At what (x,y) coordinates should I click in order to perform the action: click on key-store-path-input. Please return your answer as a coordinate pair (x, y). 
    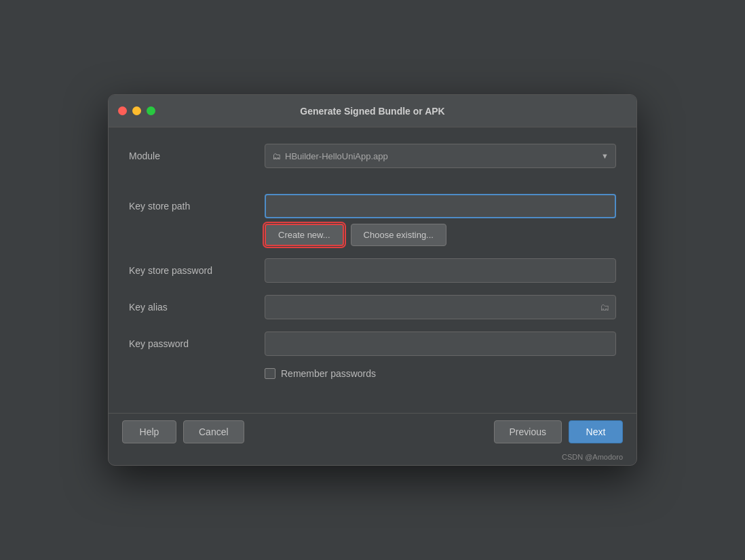
    Looking at the image, I should click on (440, 206).